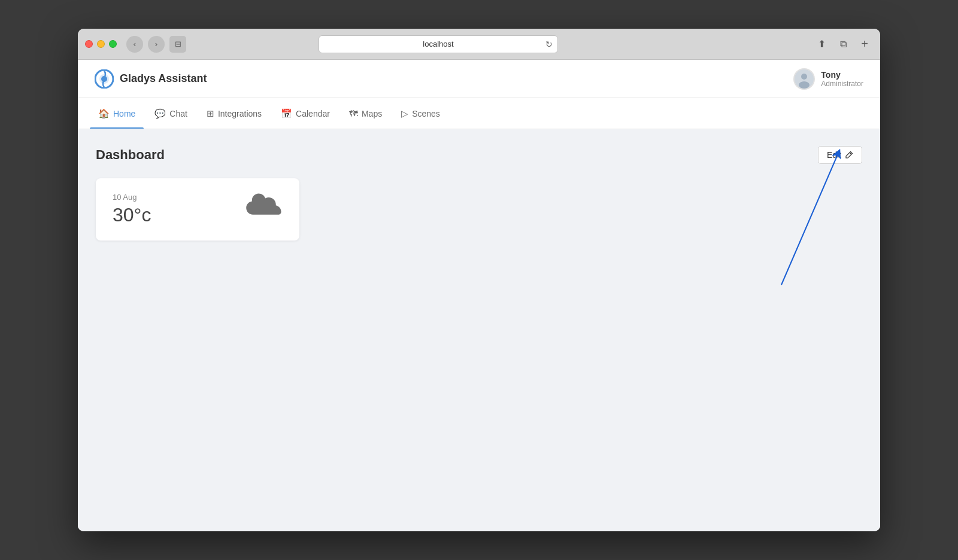 The width and height of the screenshot is (958, 560). I want to click on tab-integrations: ⊞ Integrations, so click(234, 114).